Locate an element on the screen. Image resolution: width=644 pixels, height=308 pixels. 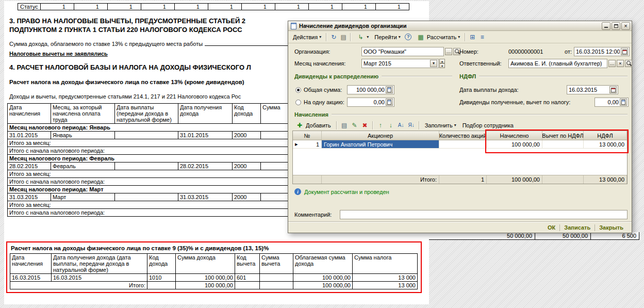
copy-document-icon: ▤ is located at coordinates (343, 37).